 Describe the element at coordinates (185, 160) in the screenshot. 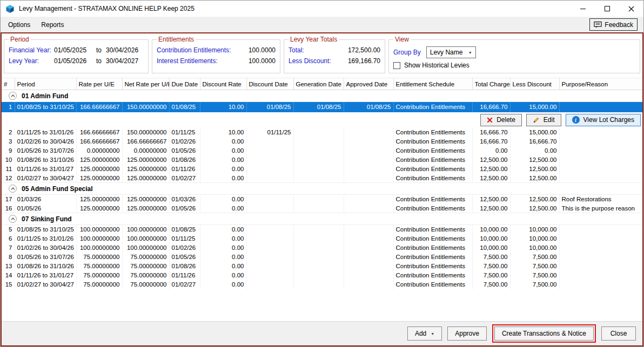

I see `cell-due_date: 01/08/26` at that location.